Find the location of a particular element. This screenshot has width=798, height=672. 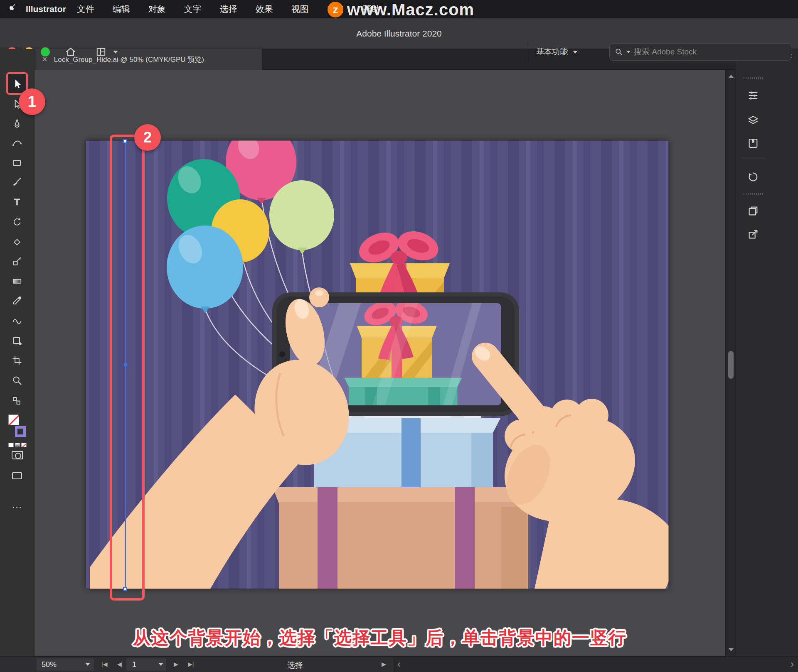

fill-stroke-indicator is located at coordinates (17, 427).